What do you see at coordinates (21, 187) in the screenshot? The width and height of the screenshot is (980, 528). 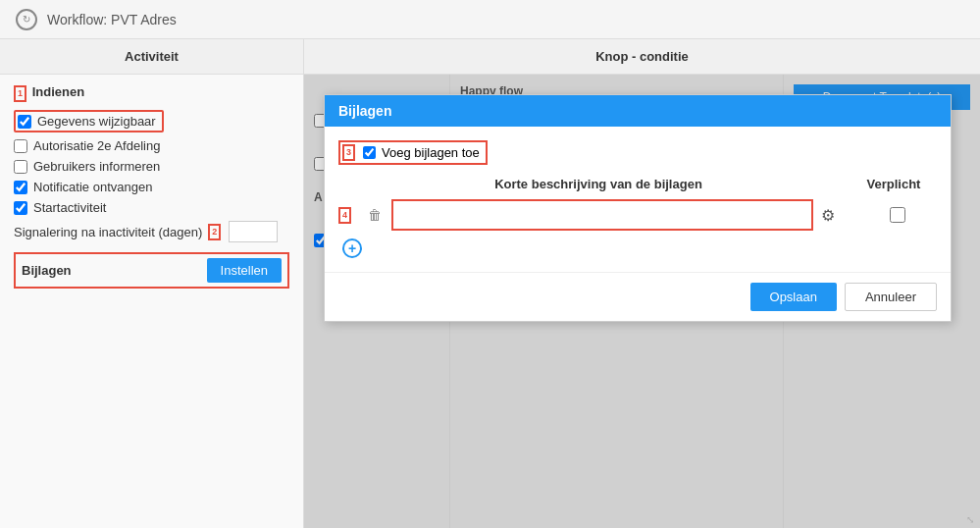 I see `notificatie-ontvangen-checkbox` at bounding box center [21, 187].